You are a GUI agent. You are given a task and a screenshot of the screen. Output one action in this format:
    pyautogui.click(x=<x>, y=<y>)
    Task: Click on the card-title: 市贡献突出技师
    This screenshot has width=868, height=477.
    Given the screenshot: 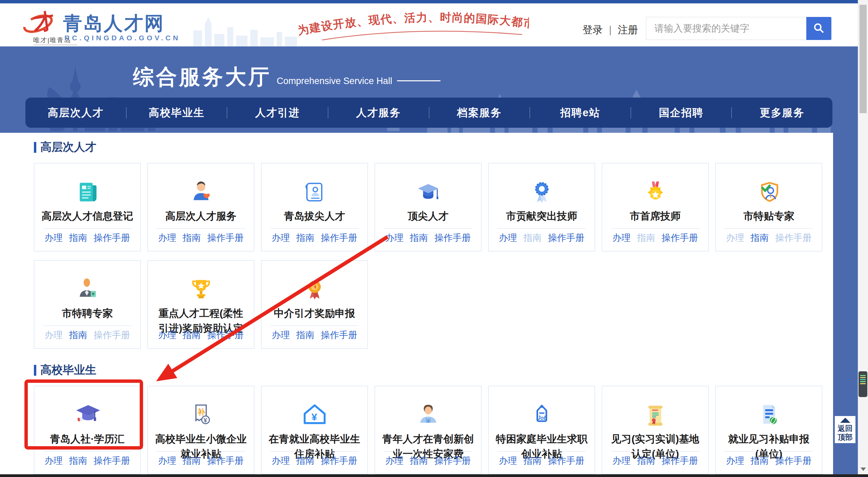 What is the action you would take?
    pyautogui.click(x=542, y=216)
    